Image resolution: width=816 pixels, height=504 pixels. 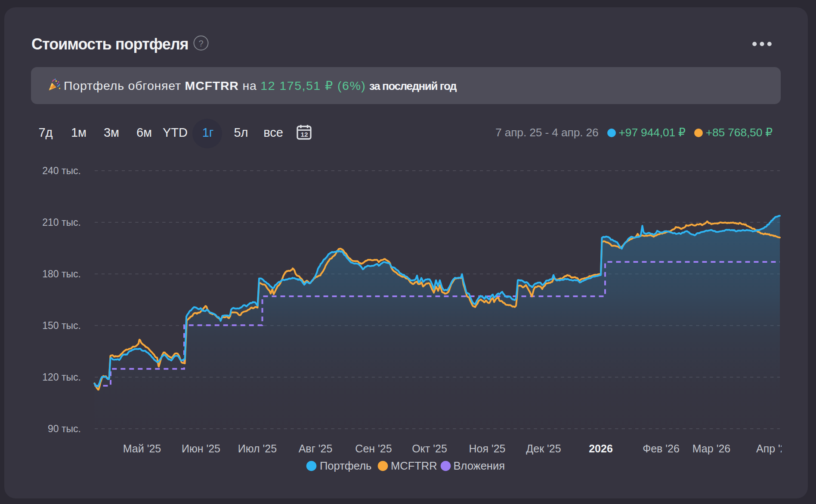 What do you see at coordinates (62, 171) in the screenshot?
I see `svg-text: 240 тыс.` at bounding box center [62, 171].